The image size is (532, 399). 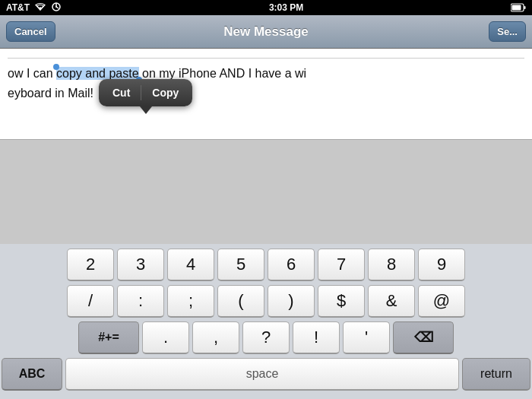 I want to click on keyboard-row-4: ABC space return, so click(x=266, y=374).